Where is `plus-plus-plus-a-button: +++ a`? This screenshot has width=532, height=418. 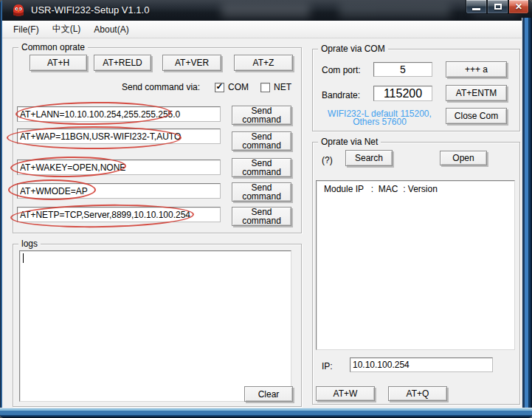
plus-plus-plus-a-button: +++ a is located at coordinates (477, 69).